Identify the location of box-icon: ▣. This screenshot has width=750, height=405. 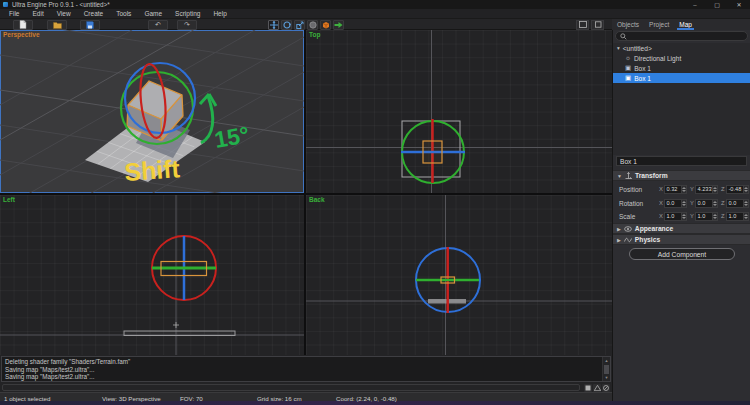
(628, 68).